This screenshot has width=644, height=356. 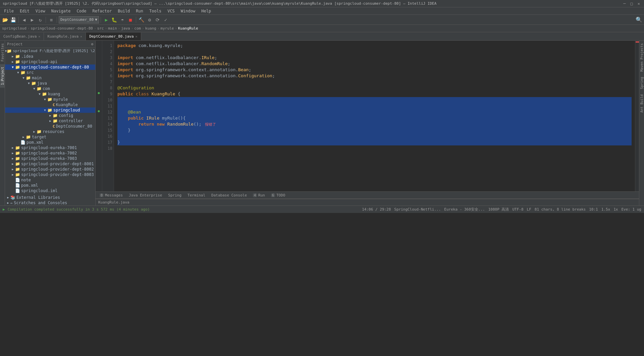 What do you see at coordinates (50, 99) in the screenshot?
I see `tree-item-myrule: ▼ 📁 myrule` at bounding box center [50, 99].